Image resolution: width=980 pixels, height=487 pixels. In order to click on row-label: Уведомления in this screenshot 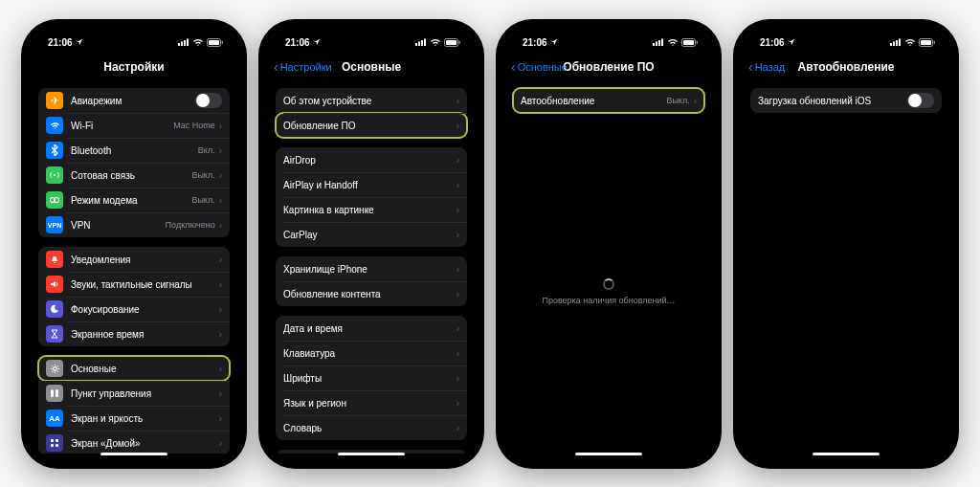, I will do `click(145, 260)`.